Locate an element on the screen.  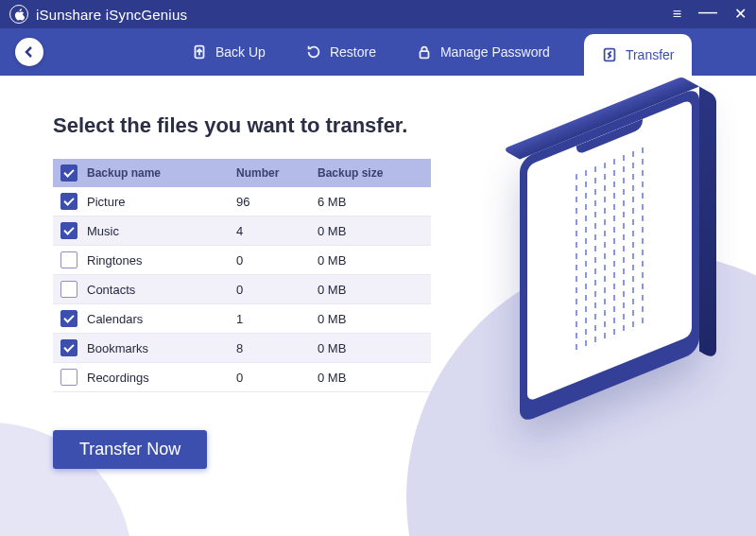
row-name: Bookmarks is located at coordinates (117, 348).